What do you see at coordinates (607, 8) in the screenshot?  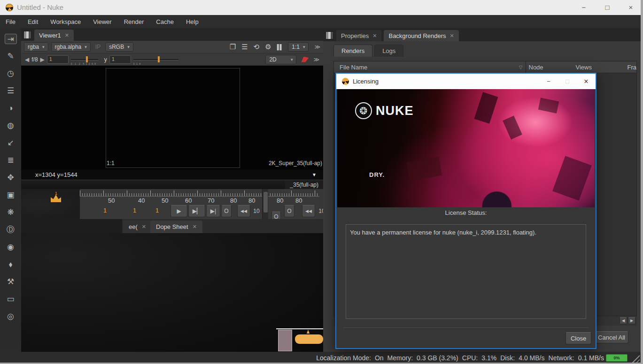 I see `maximize-button: □` at bounding box center [607, 8].